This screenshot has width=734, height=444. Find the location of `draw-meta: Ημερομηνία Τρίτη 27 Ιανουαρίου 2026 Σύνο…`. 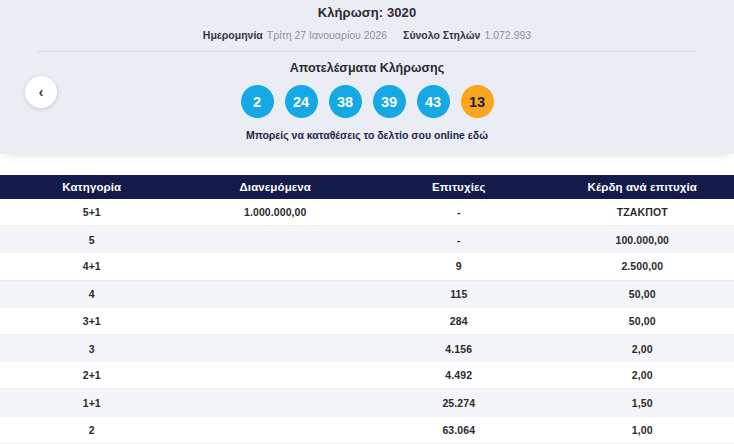

draw-meta: Ημερομηνία Τρίτη 27 Ιανουαρίου 2026 Σύνο… is located at coordinates (367, 35).